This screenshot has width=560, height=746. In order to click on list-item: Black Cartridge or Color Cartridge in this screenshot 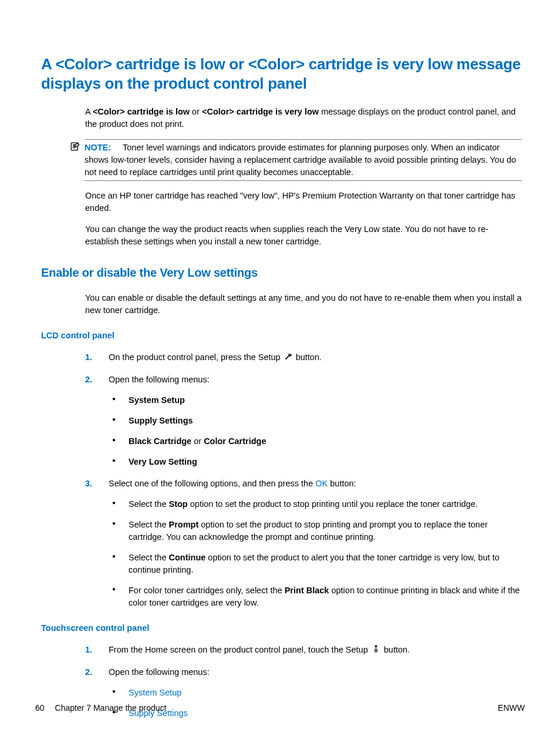, I will do `click(315, 442)`.